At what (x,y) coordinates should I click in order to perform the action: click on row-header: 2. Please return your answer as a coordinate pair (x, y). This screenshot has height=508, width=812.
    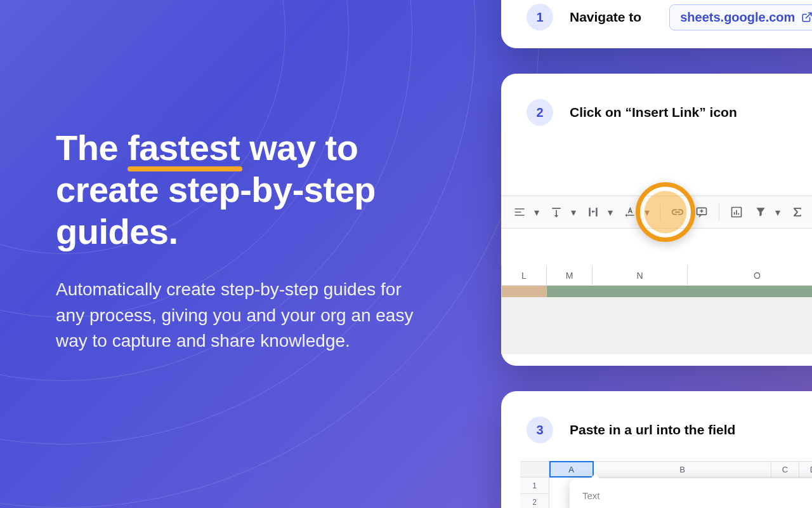
    Looking at the image, I should click on (535, 501).